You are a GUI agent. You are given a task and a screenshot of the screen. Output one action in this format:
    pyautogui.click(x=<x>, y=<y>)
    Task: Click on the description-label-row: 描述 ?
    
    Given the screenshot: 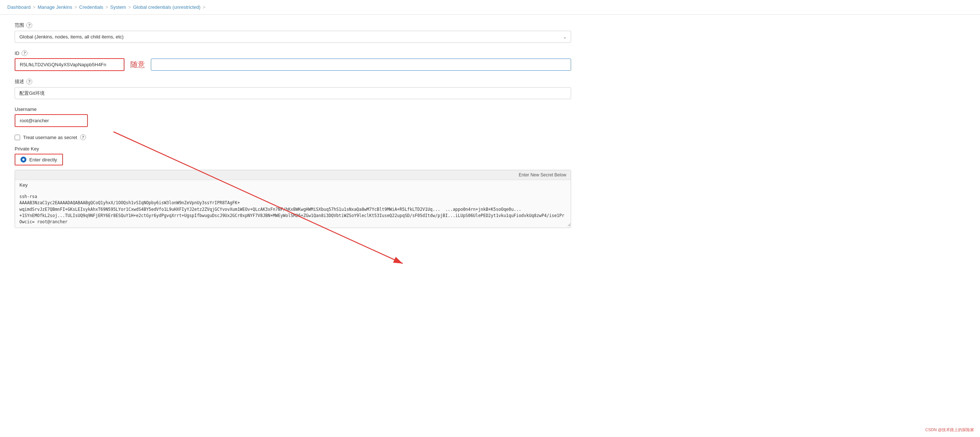 What is the action you would take?
    pyautogui.click(x=293, y=81)
    